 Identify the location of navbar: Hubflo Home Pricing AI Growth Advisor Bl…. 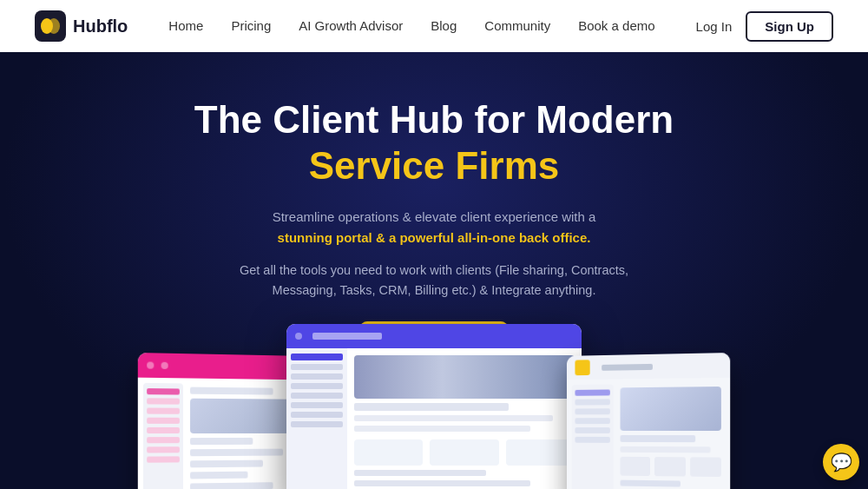
(434, 26).